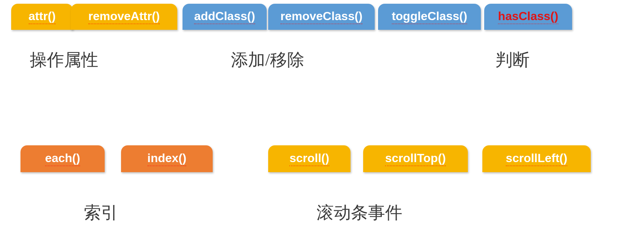 The height and width of the screenshot is (237, 644). Describe the element at coordinates (528, 17) in the screenshot. I see `tag-hasclass: hasClass()` at that location.